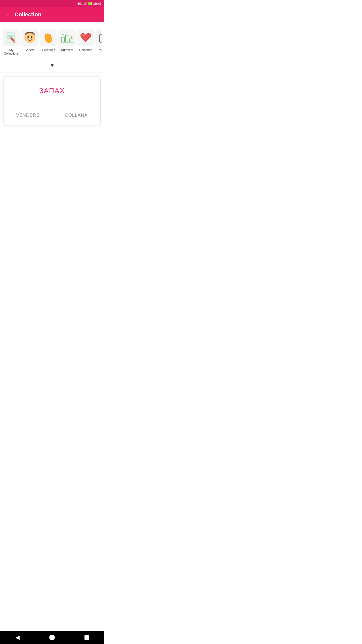 Image resolution: width=362 pixels, height=644 pixels. I want to click on category-label-emergency: Emergency, so click(99, 50).